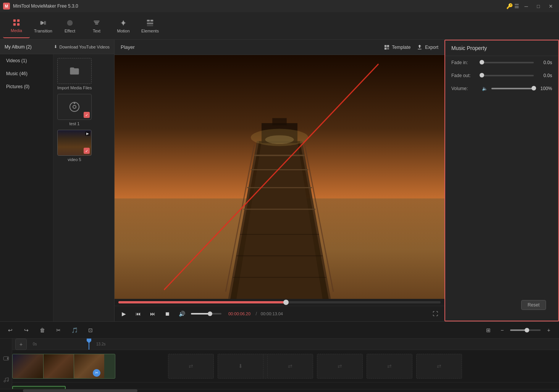 The height and width of the screenshot is (392, 559). What do you see at coordinates (508, 63) in the screenshot?
I see `fade-in-slider` at bounding box center [508, 63].